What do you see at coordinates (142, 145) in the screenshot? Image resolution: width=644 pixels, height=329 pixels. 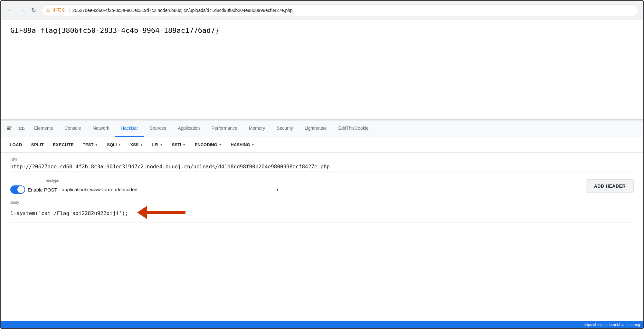 I see `xss-dropdown-arrow-icon: ▼` at bounding box center [142, 145].